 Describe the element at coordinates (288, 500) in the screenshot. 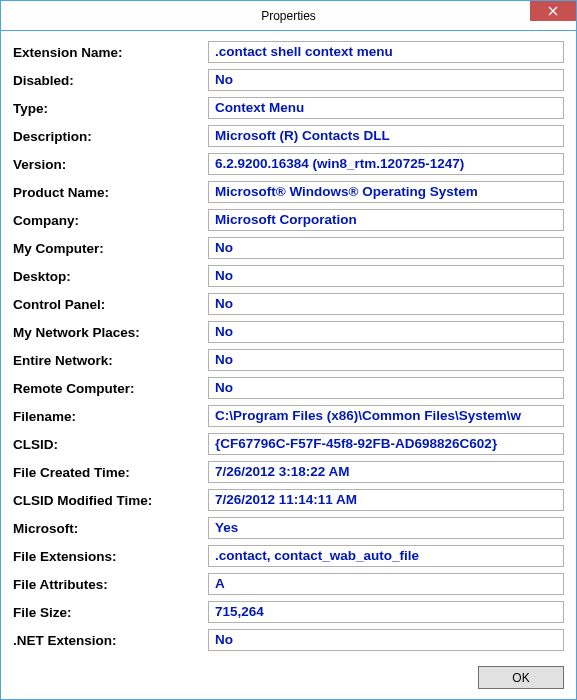

I see `property-row: CLSID Modified Time:7/26/2012 11:14:11 A…` at that location.